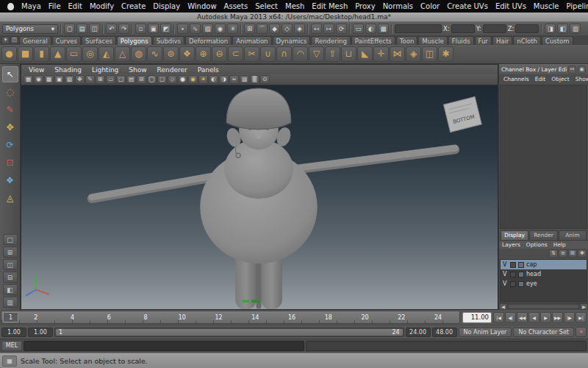  What do you see at coordinates (512, 244) in the screenshot?
I see `layer-editor-menu-item: Layers` at bounding box center [512, 244].